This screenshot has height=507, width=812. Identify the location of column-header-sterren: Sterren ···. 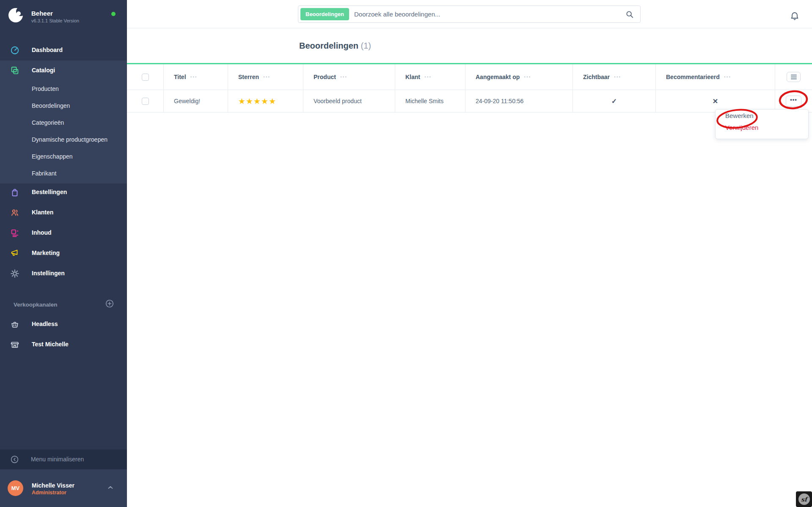
(266, 77).